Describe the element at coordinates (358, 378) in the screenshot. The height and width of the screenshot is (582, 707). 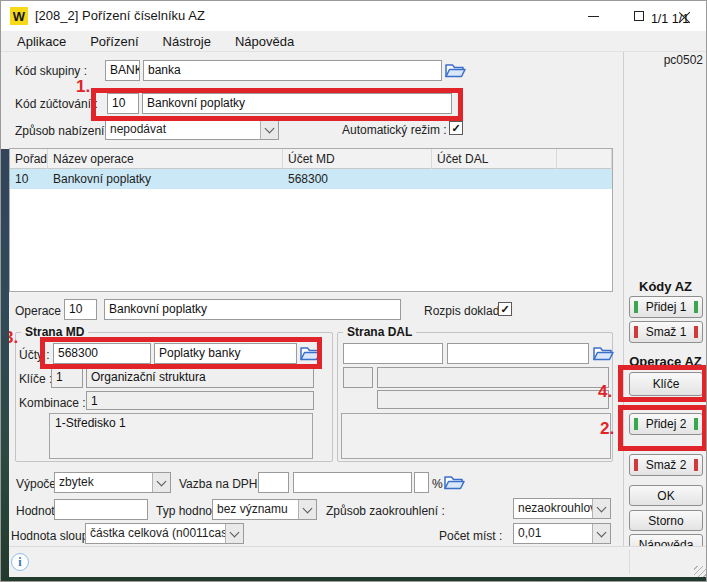
I see `klice-dal-code-field` at that location.